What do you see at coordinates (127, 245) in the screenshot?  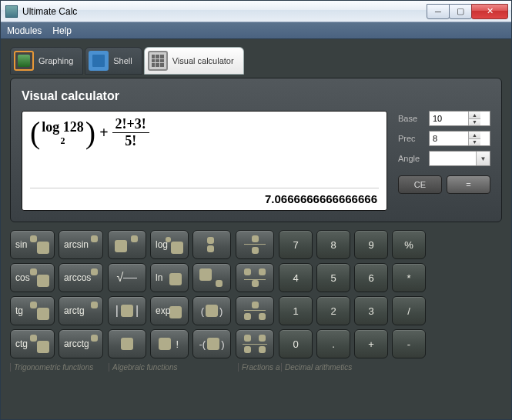 I see `key-power` at bounding box center [127, 245].